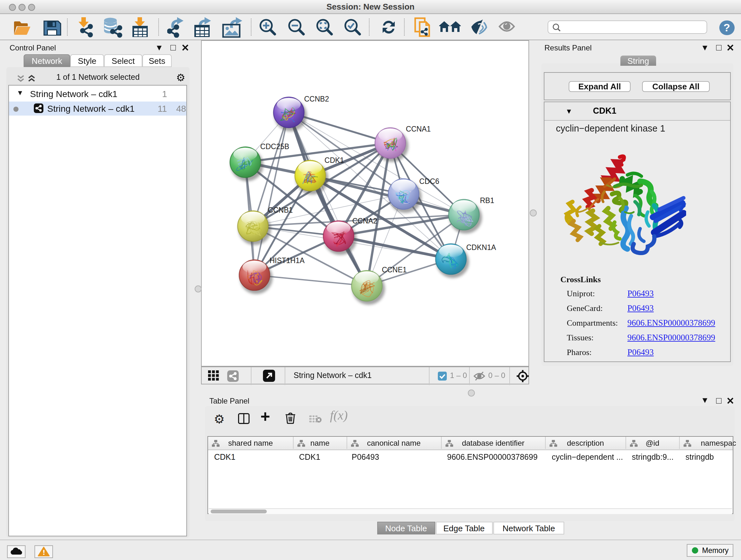 The height and width of the screenshot is (560, 741). What do you see at coordinates (275, 146) in the screenshot?
I see `svg-text: CDC25B` at bounding box center [275, 146].